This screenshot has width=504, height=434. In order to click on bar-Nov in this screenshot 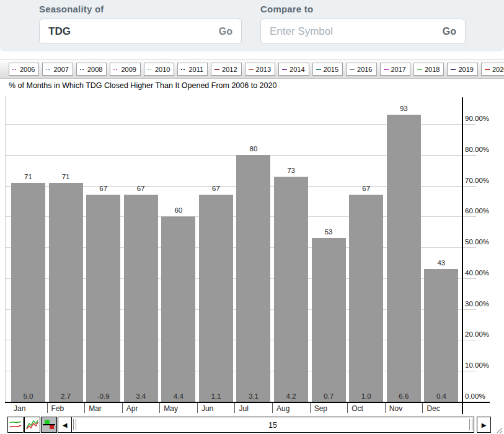, I will do `click(404, 258)`.